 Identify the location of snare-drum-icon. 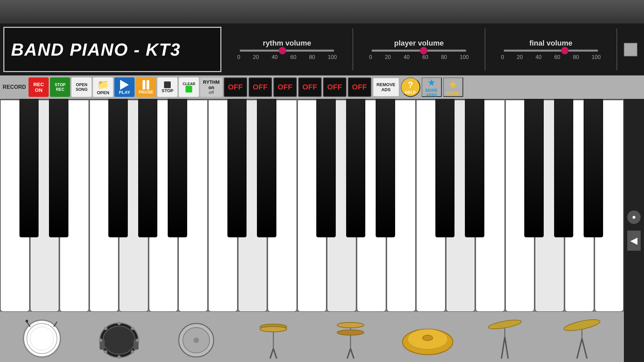
(42, 339).